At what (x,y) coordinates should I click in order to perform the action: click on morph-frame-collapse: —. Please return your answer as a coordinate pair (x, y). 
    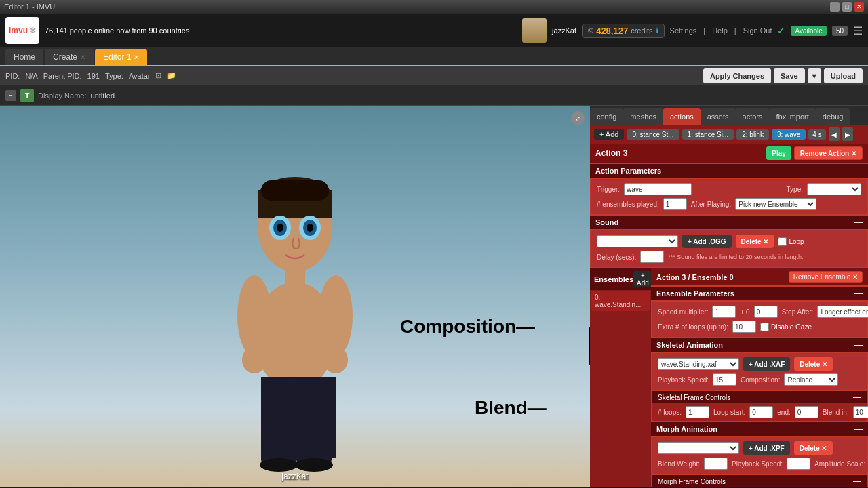
    Looking at the image, I should click on (857, 481).